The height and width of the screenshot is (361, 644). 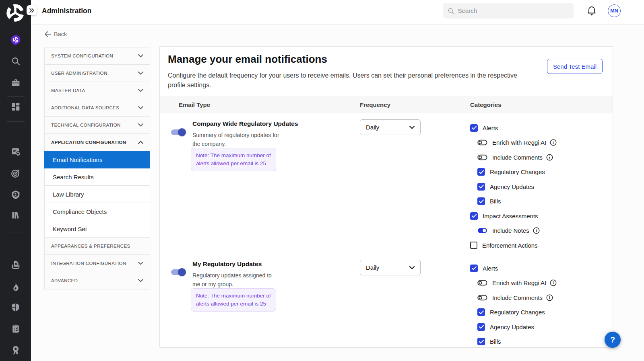 What do you see at coordinates (97, 281) in the screenshot?
I see `nav-section-advanced: ADVANCED` at bounding box center [97, 281].